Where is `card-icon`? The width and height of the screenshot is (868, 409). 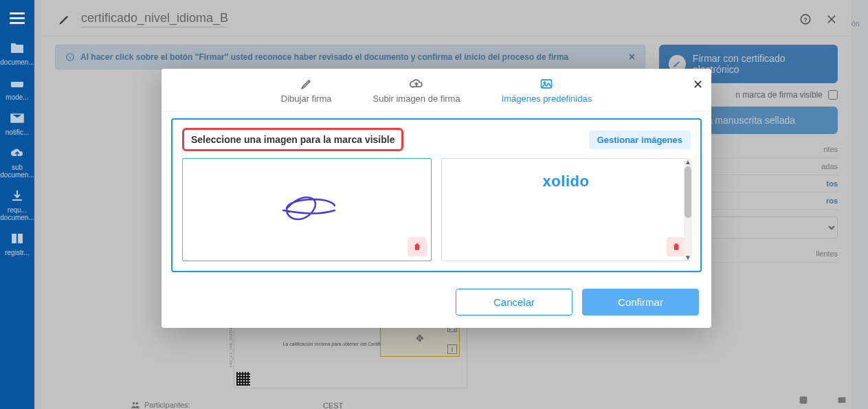
card-icon is located at coordinates (17, 83).